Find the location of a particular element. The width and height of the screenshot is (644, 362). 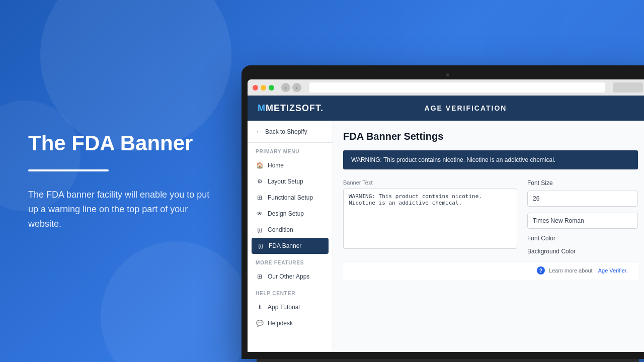

divider is located at coordinates (68, 170).